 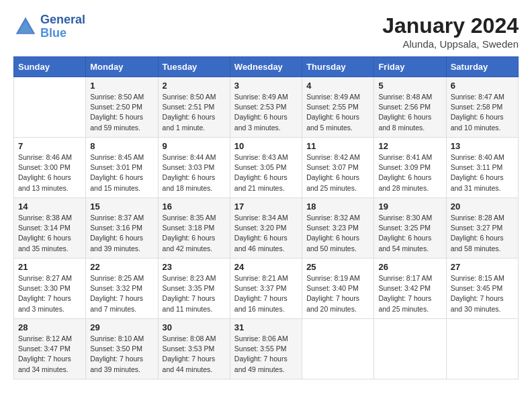 What do you see at coordinates (266, 355) in the screenshot?
I see `day-info: Sunrise: 8:06 AM Sunset: 3:55 PM Dayligh…` at bounding box center [266, 355].